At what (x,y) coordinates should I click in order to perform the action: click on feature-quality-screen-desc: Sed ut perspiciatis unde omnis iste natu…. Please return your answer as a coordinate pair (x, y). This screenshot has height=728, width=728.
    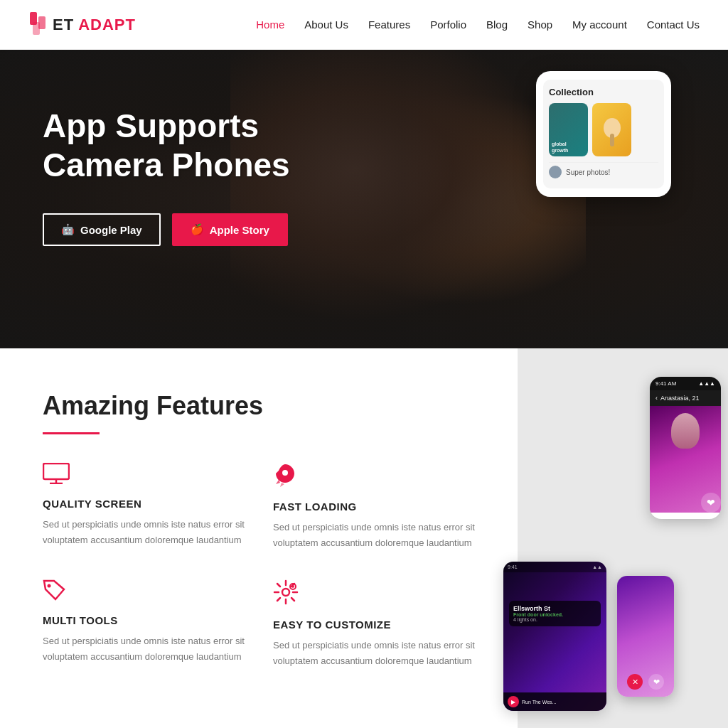
    Looking at the image, I should click on (144, 532).